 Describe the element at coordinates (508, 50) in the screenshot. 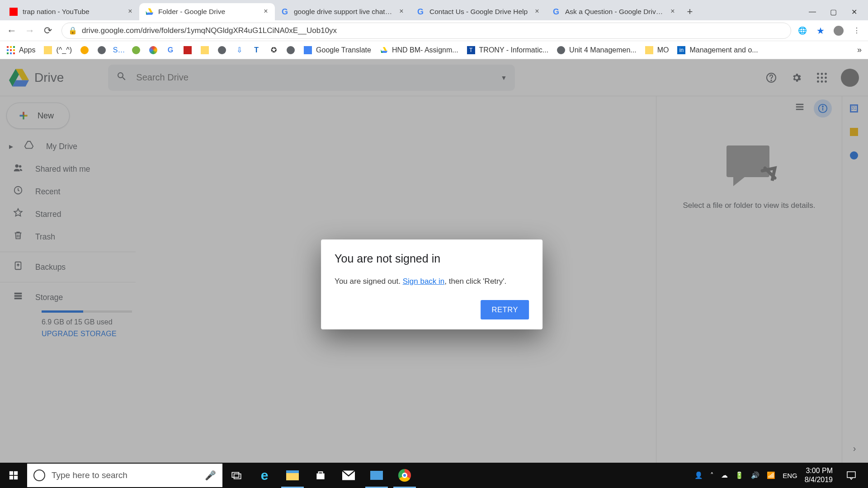

I see `bookmark-trony: TTRONY - Informatic...` at that location.